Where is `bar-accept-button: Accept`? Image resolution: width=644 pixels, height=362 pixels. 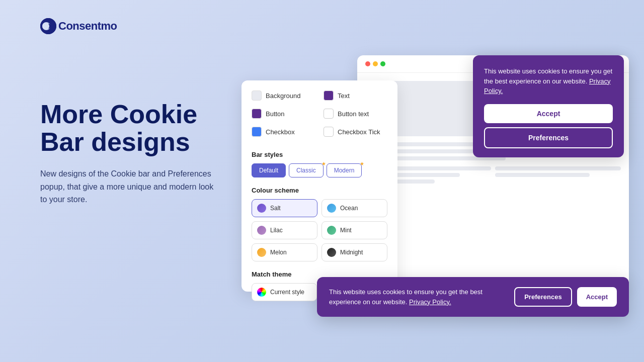
bar-accept-button: Accept is located at coordinates (597, 297).